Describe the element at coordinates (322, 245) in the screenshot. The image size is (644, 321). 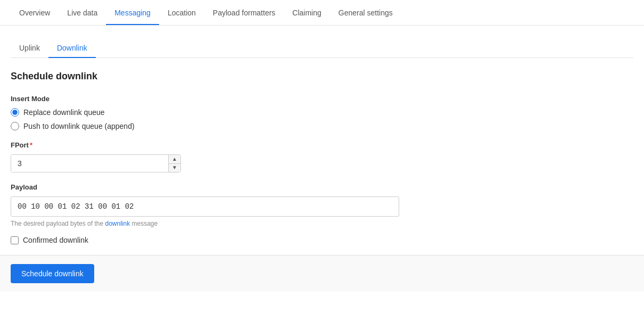
I see `confirmed-downlink-group: Confirmed downlink` at that location.